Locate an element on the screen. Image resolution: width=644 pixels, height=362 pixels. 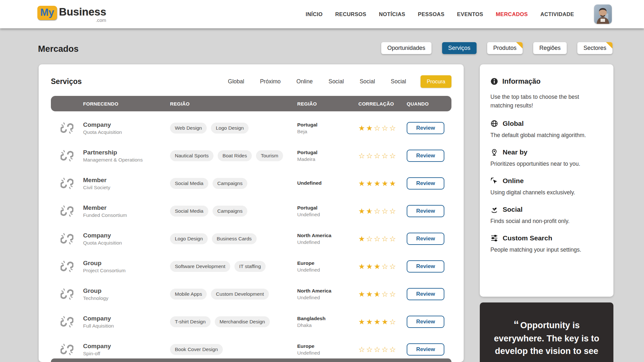
tag-pill-tourism: Tourism is located at coordinates (270, 156).